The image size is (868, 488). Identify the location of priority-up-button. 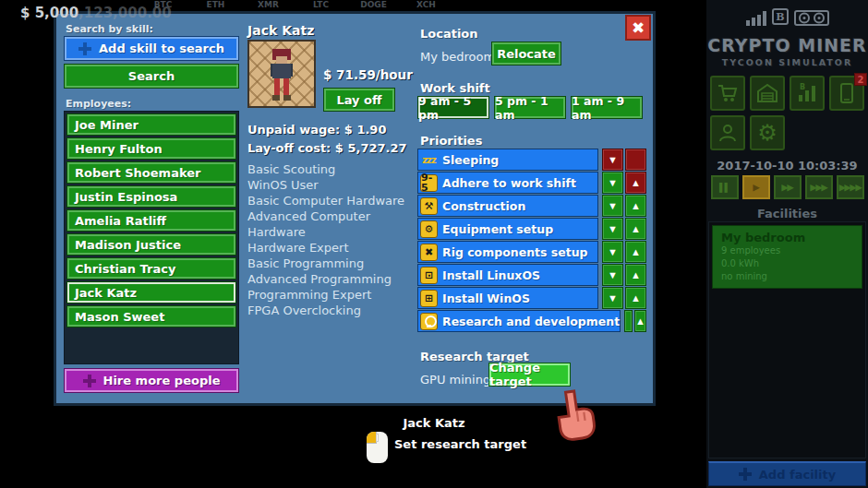
(635, 160).